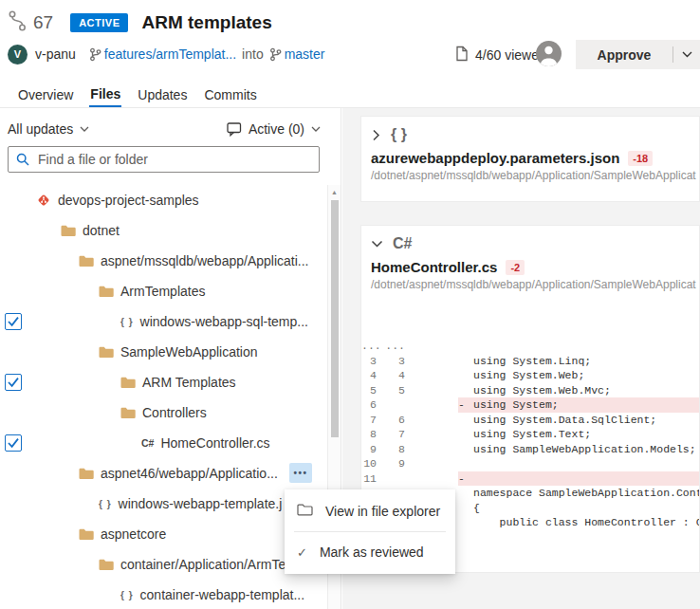  I want to click on tree-row: aspnet/mssqldb/webapp/Applicati..., so click(163, 261).